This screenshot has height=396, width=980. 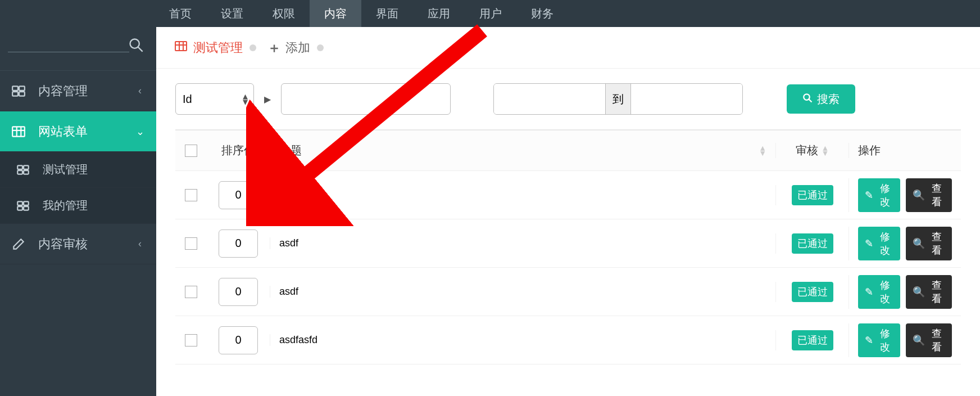 I want to click on nav-apps: 应用, so click(x=439, y=14).